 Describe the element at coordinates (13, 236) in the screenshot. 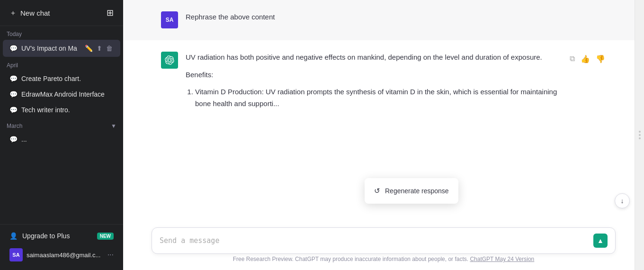

I see `user-circle-icon: 👤` at that location.